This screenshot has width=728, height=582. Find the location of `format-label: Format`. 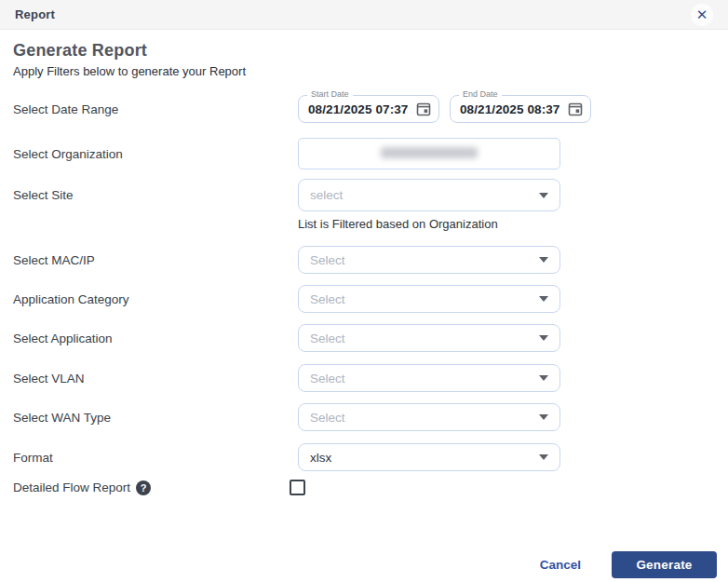

format-label: Format is located at coordinates (155, 458).